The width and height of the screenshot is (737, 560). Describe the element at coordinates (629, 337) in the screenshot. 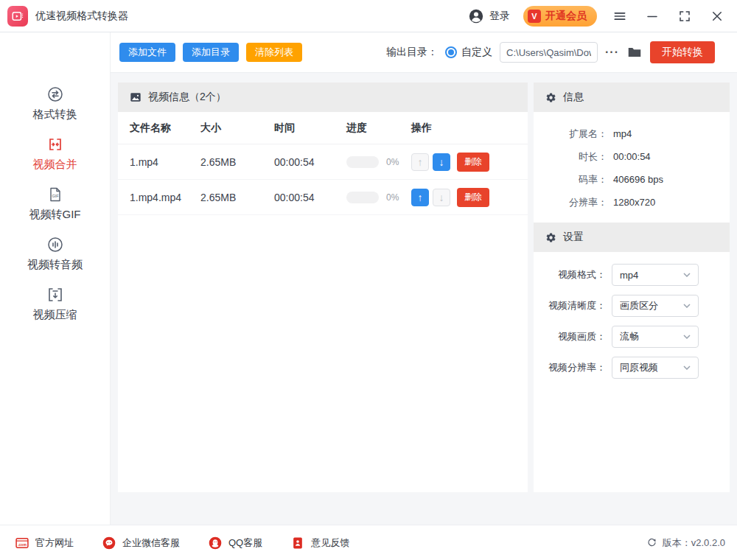

I see `select-value: 流畅` at that location.